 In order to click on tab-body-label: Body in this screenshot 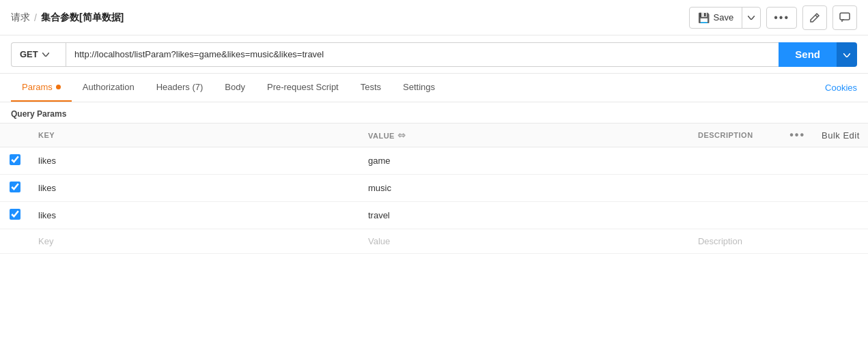, I will do `click(235, 87)`.